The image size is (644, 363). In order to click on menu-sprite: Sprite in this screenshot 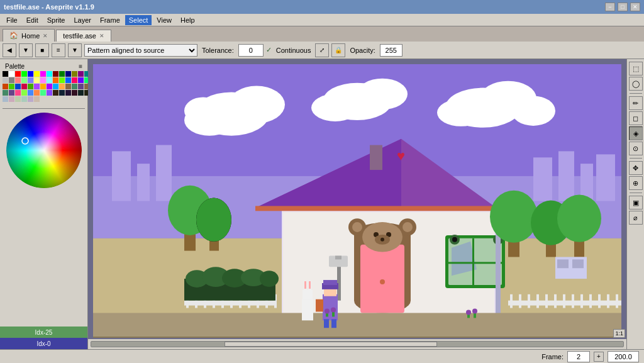, I will do `click(57, 20)`.